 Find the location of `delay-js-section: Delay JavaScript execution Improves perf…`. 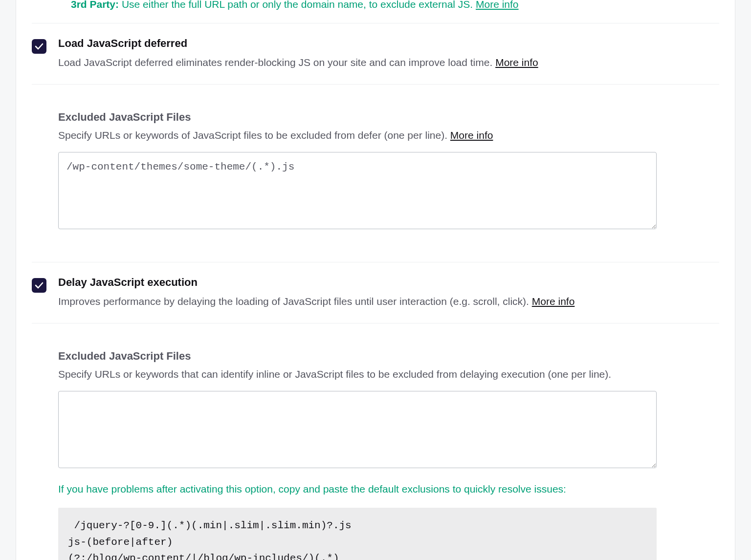

delay-js-section: Delay JavaScript execution Improves perf… is located at coordinates (376, 293).